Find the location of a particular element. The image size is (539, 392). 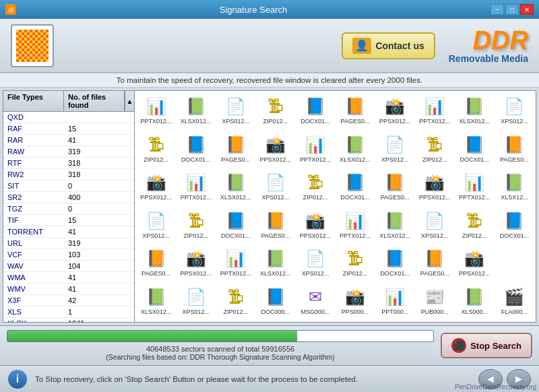

scroll-up-button: ▲ is located at coordinates (129, 101).